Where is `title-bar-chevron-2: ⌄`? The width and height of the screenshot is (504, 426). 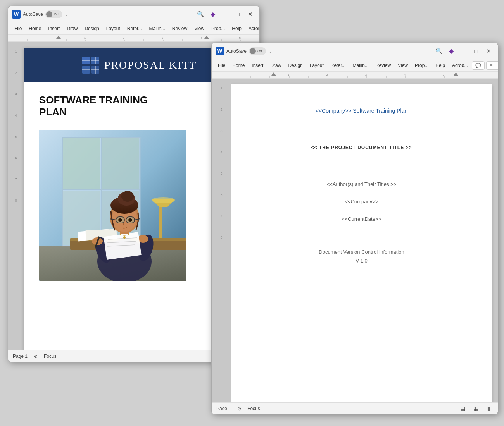
title-bar-chevron-2: ⌄ is located at coordinates (270, 51).